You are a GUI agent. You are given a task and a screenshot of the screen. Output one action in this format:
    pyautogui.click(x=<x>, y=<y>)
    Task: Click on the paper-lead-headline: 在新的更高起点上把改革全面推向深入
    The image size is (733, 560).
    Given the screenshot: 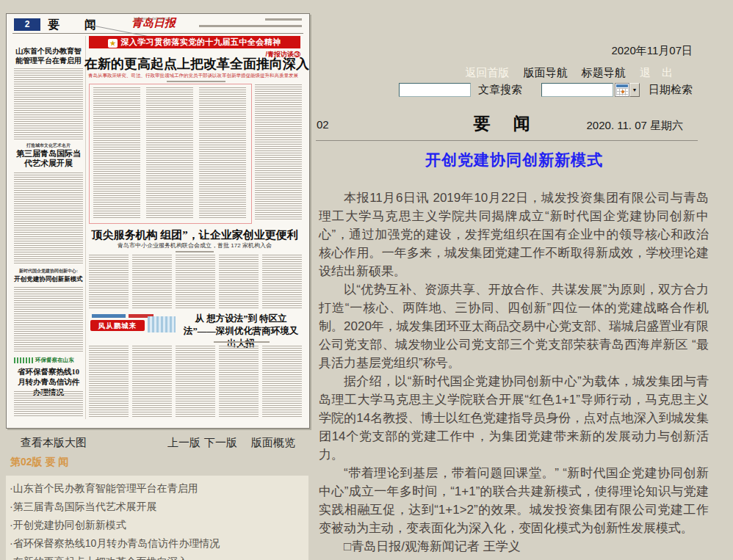 What is the action you would take?
    pyautogui.click(x=194, y=64)
    